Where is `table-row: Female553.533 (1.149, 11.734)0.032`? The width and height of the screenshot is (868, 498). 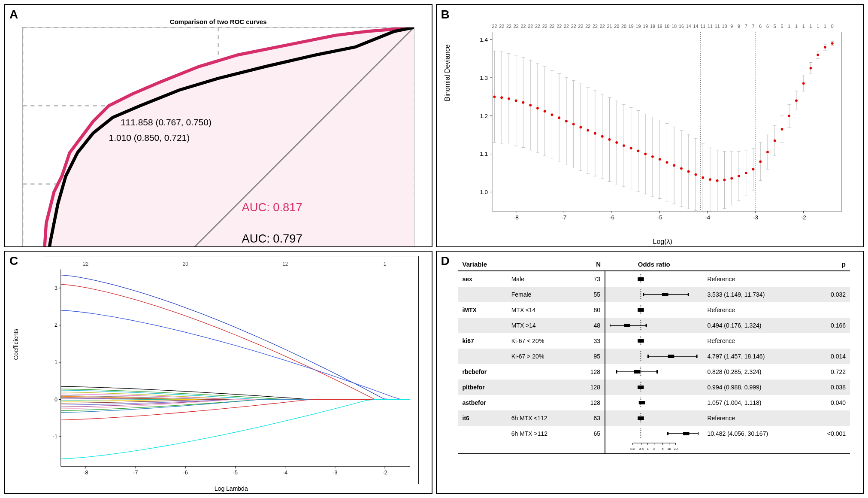
table-row: Female553.533 (1.149, 11.734)0.032 is located at coordinates (654, 295).